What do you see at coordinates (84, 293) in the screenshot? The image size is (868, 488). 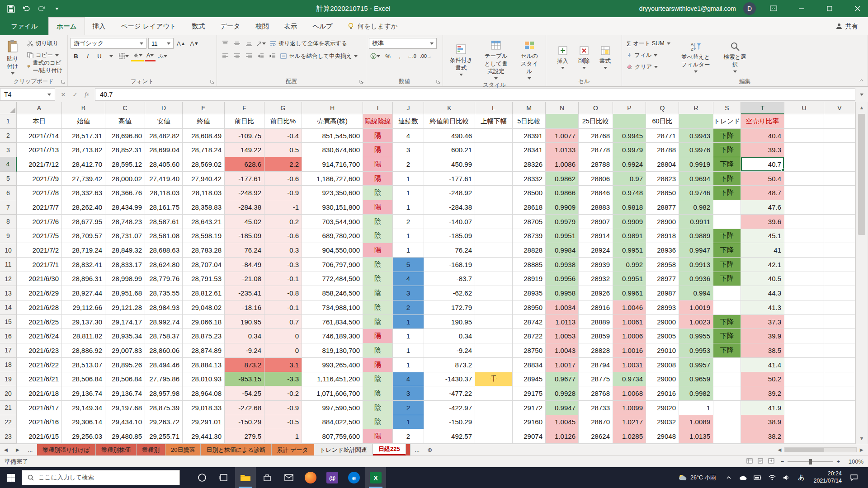 I see `cell-B13: 28,927.44` at bounding box center [84, 293].